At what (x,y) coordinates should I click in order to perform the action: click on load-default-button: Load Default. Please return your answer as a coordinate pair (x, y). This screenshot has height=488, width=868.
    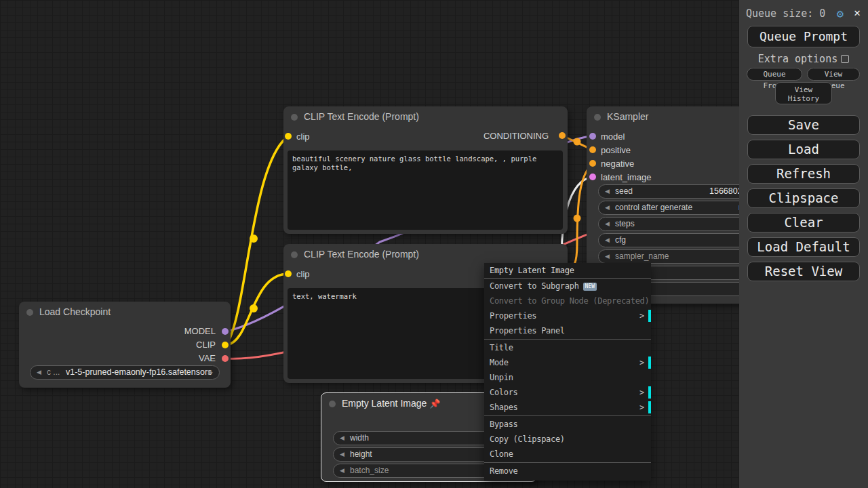
    Looking at the image, I should click on (804, 247).